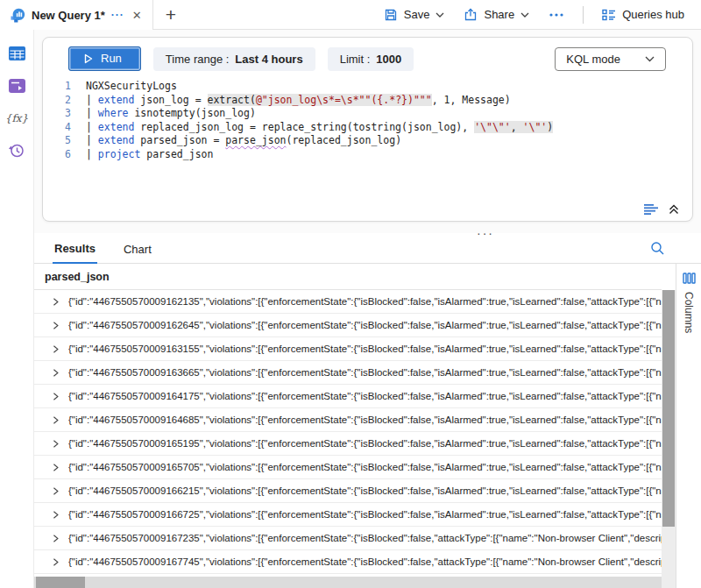 Image resolution: width=701 pixels, height=588 pixels. I want to click on code-token: parsed_json, so click(177, 154).